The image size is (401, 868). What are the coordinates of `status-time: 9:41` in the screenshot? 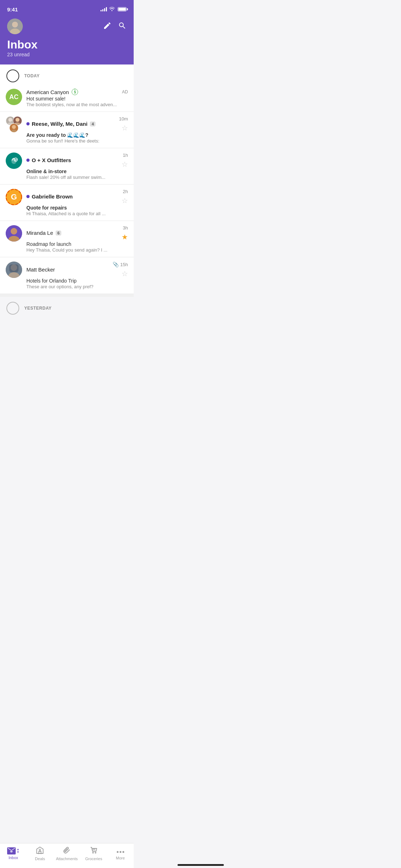 It's located at (12, 9).